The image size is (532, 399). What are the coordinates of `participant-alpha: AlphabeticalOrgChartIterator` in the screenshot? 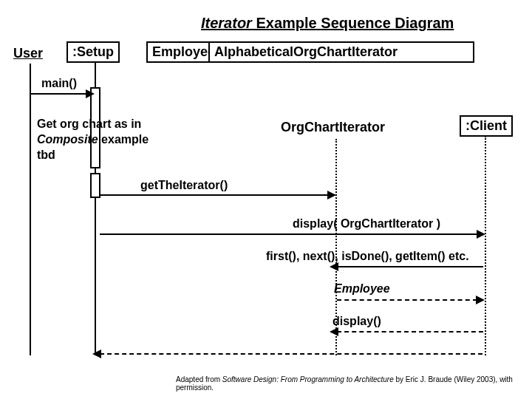 It's located at (341, 52).